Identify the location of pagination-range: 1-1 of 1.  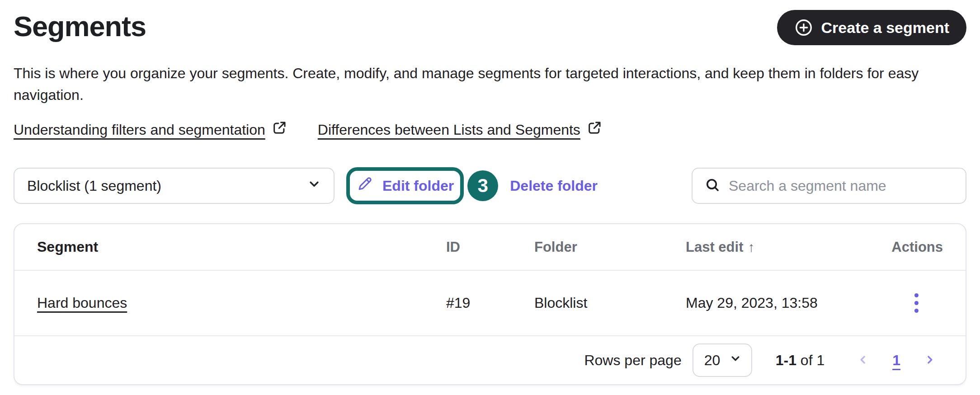
(800, 361).